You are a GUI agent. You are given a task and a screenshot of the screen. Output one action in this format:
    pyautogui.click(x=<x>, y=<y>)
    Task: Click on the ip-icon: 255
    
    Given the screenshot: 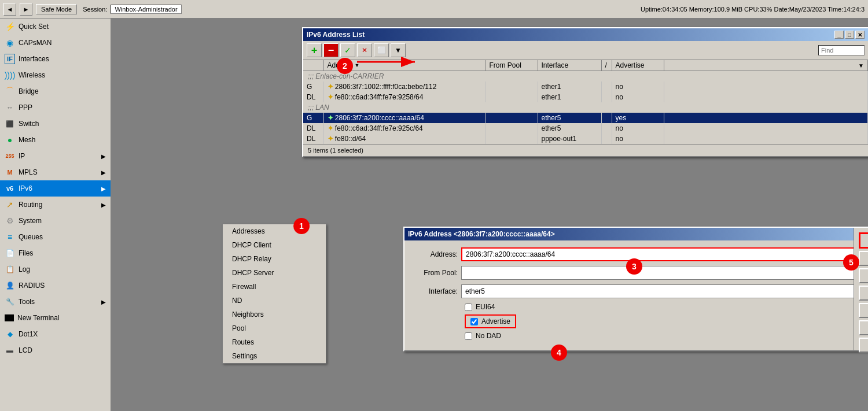 What is the action you would take?
    pyautogui.click(x=10, y=156)
    